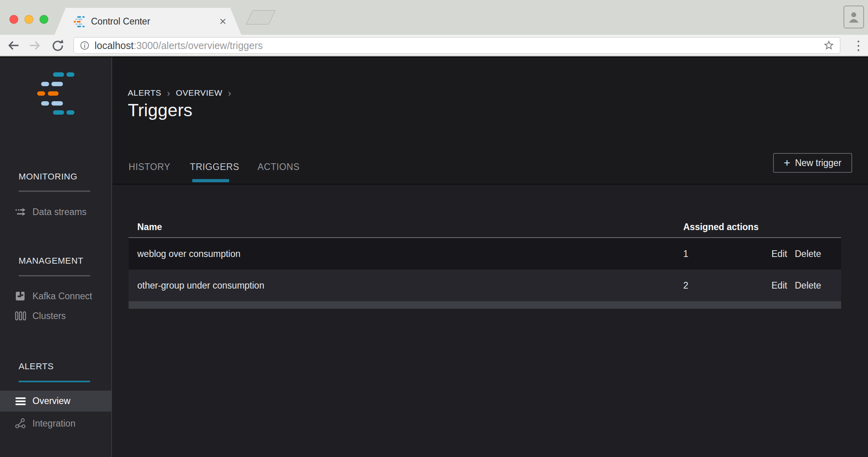 The width and height of the screenshot is (868, 457). I want to click on tab-actions: ACTIONS, so click(279, 167).